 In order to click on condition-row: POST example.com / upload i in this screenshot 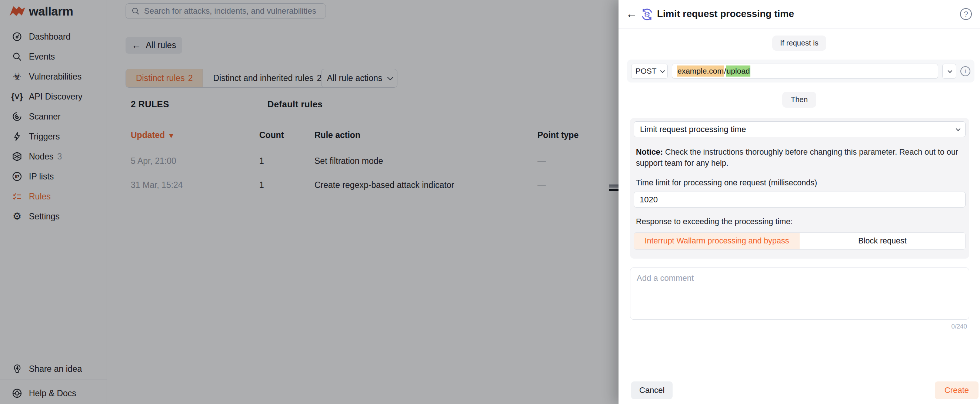, I will do `click(800, 71)`.